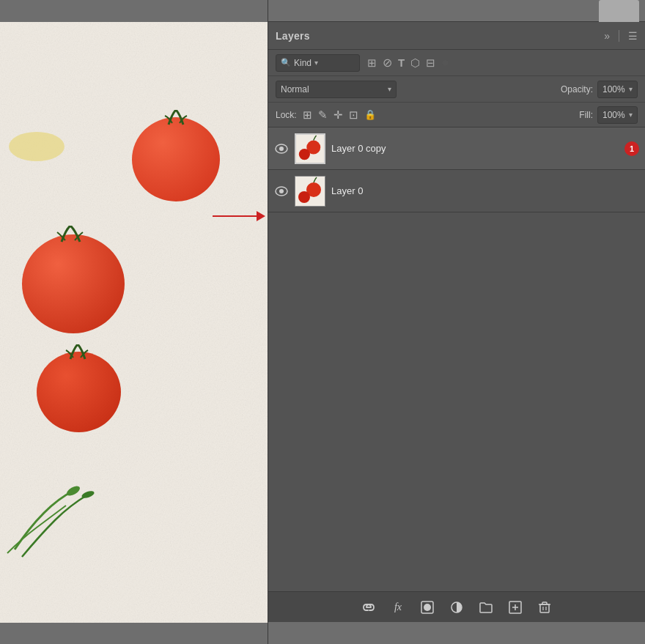 This screenshot has width=645, height=644. I want to click on fill-group: Fill: 100% ▾, so click(608, 115).